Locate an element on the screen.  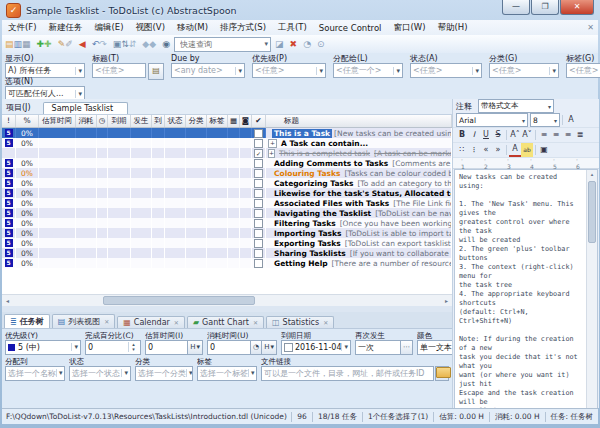
column-header-3: 消耗 is located at coordinates (86, 121).